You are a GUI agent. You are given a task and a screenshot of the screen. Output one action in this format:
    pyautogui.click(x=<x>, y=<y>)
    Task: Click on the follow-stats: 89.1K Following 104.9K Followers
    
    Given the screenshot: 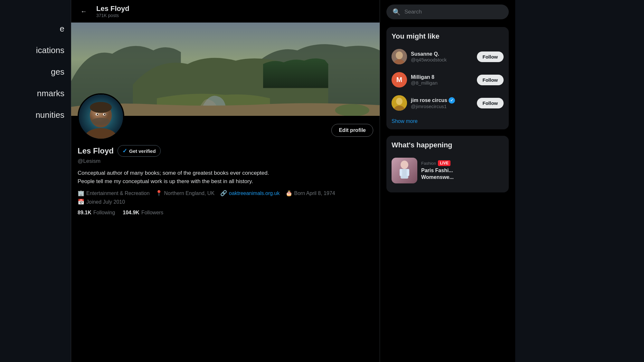 What is the action you would take?
    pyautogui.click(x=225, y=215)
    